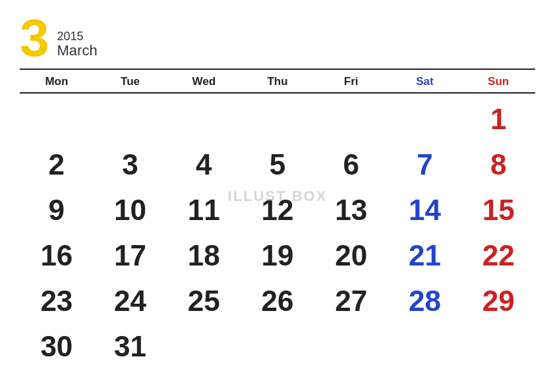  What do you see at coordinates (498, 302) in the screenshot?
I see `day-cell: 29` at bounding box center [498, 302].